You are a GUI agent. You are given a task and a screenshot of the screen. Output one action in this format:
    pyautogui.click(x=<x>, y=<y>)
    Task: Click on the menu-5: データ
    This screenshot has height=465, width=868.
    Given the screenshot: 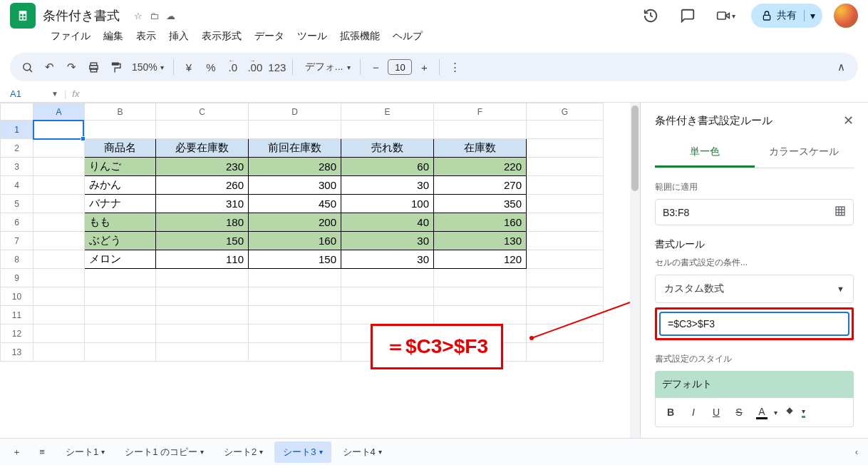 What is the action you would take?
    pyautogui.click(x=269, y=36)
    